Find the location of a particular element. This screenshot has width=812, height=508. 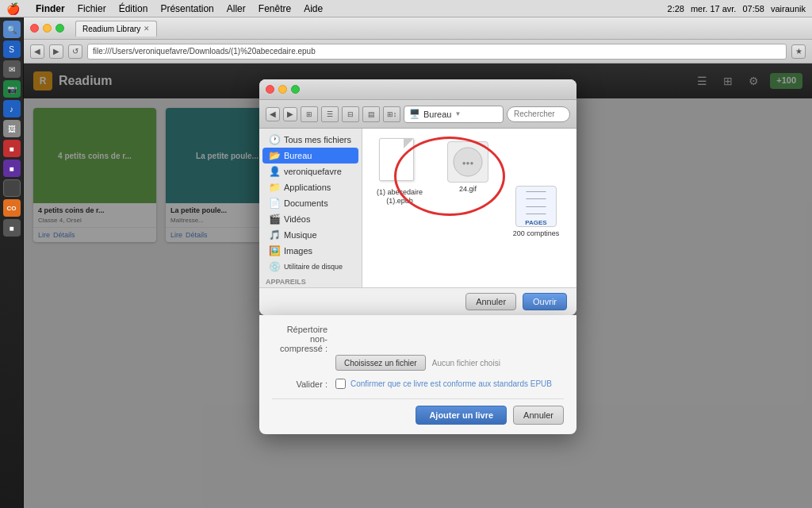

sidebar-item-musique: 🎵 Musique is located at coordinates (311, 235).